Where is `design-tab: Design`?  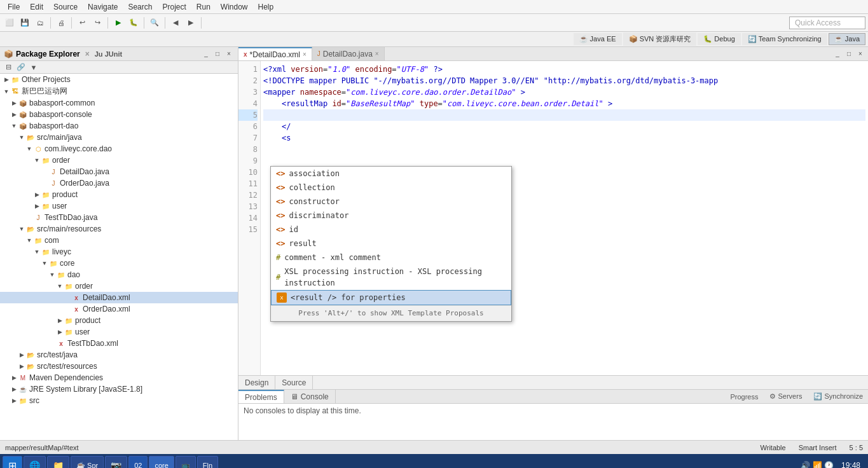
design-tab: Design is located at coordinates (257, 383).